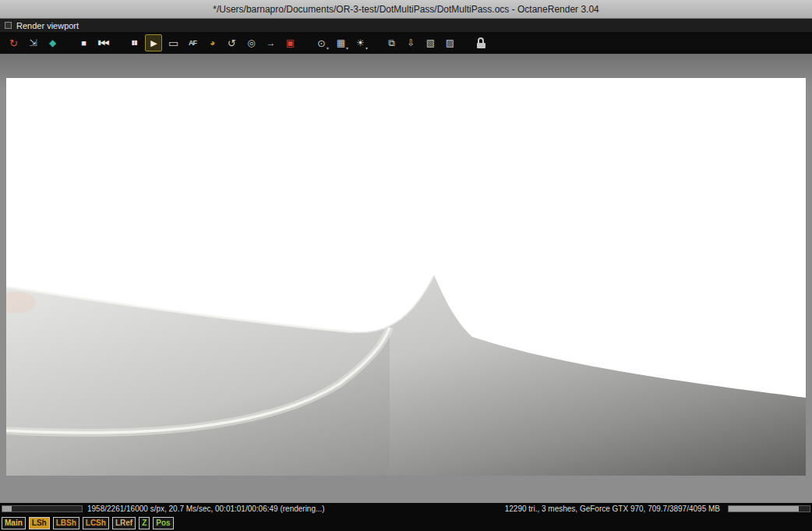 This screenshot has width=812, height=531. What do you see at coordinates (613, 508) in the screenshot?
I see `scene-statistics-text: 12290 tri., 3 meshes, GeForce GTX 970, 7…` at bounding box center [613, 508].